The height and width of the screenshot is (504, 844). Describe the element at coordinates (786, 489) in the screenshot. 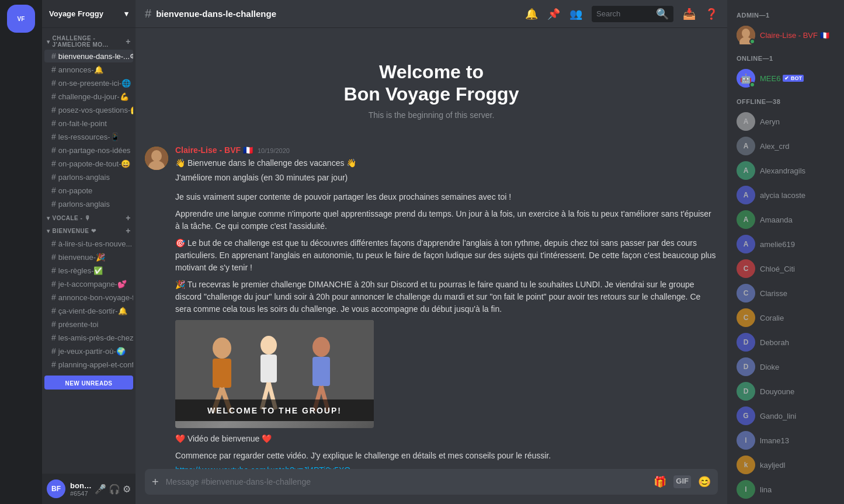

I see `member-item-lina: l lina` at that location.